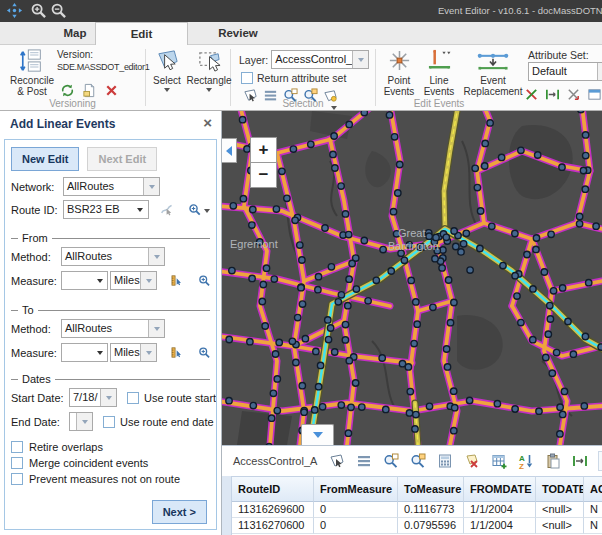 This screenshot has height=535, width=602. I want to click on to-measure-input, so click(84, 352).